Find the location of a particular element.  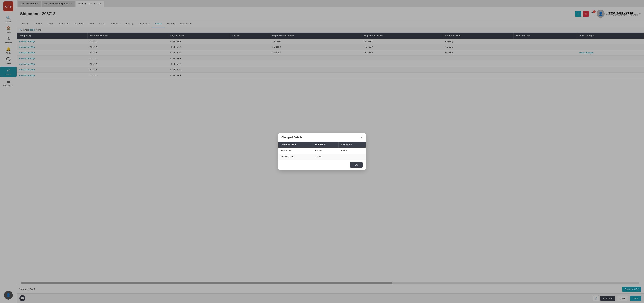

changed-details-table: Changed Field Old Value New Value Equipm… is located at coordinates (322, 151).